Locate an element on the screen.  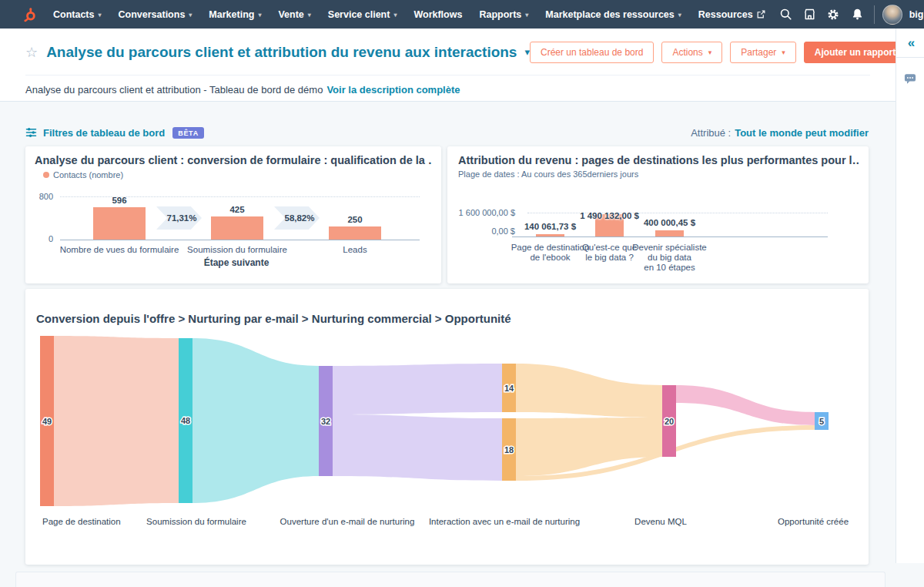
x-category-label: Devenir spécialiste du big data en 10 ét… is located at coordinates (670, 257).